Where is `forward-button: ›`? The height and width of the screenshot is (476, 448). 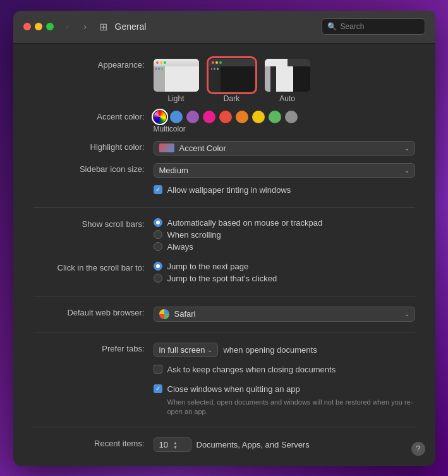
forward-button: › is located at coordinates (85, 27).